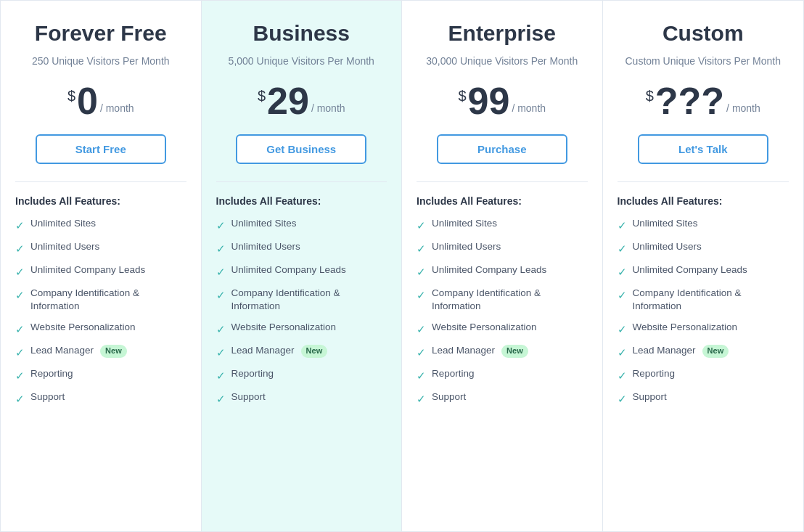 Image resolution: width=804 pixels, height=532 pixels. I want to click on feature-item-business-5: ✓Lead ManagerNew, so click(302, 352).